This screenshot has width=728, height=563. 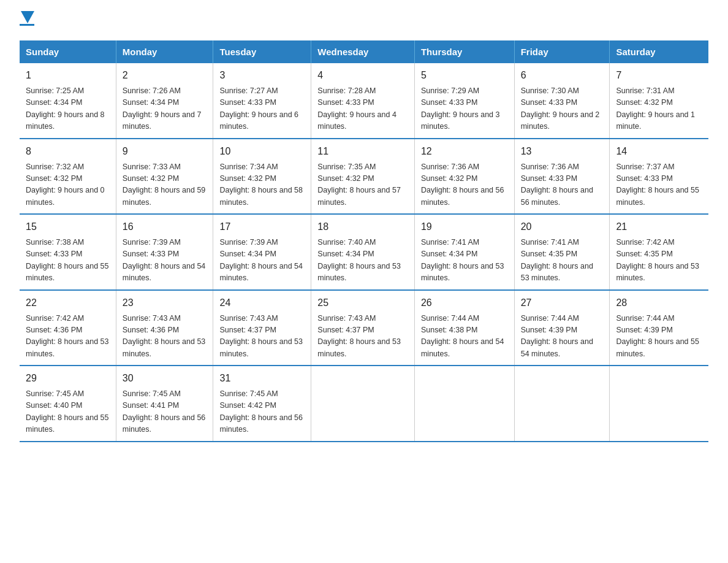 I want to click on day-cell: 1Sunrise: 7:25 AMSunset: 4:34 PMDaylight…, so click(x=67, y=101).